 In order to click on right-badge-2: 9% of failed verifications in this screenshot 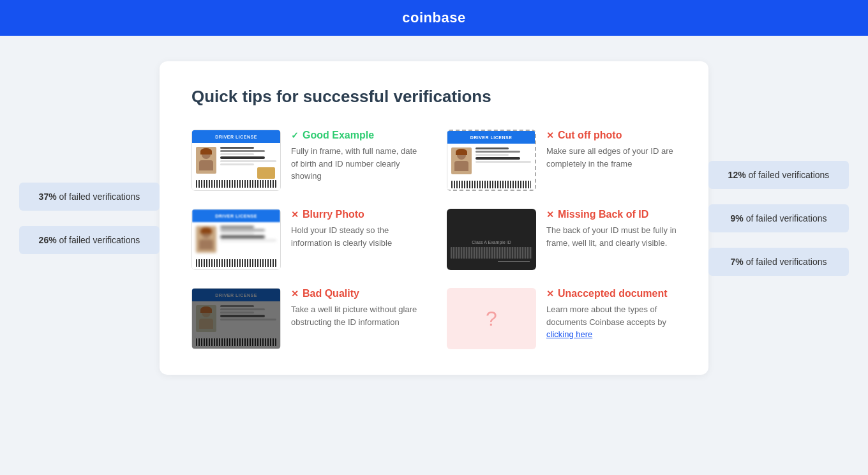, I will do `click(779, 218)`.